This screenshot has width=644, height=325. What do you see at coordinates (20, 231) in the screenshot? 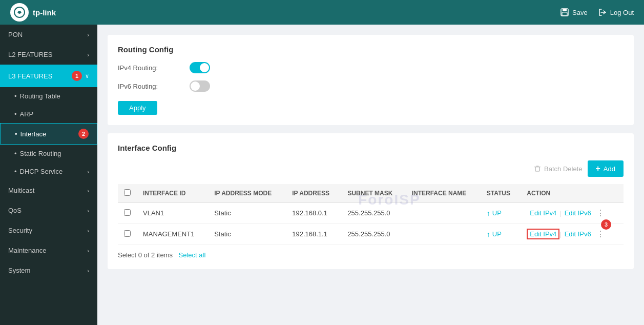
I see `sidebar-item-label-security: Security` at bounding box center [20, 231].